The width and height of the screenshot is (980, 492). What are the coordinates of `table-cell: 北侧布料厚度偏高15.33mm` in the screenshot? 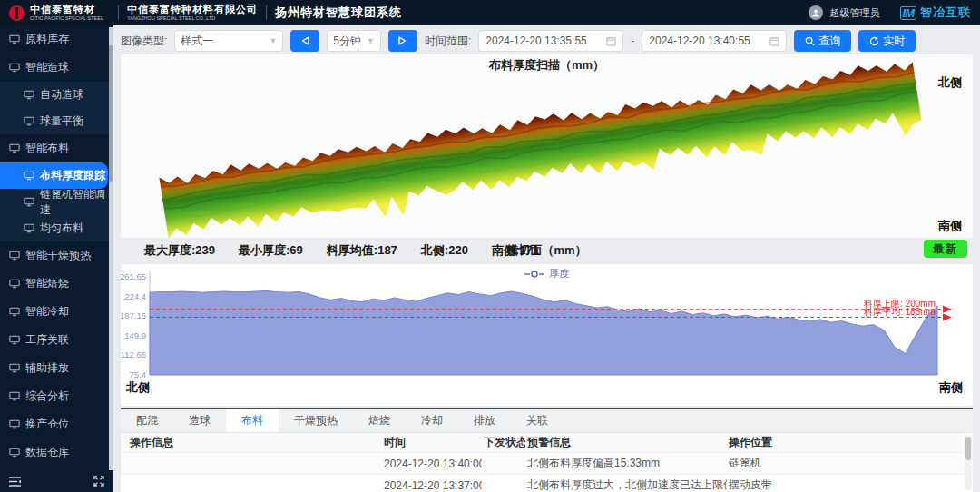 It's located at (626, 463).